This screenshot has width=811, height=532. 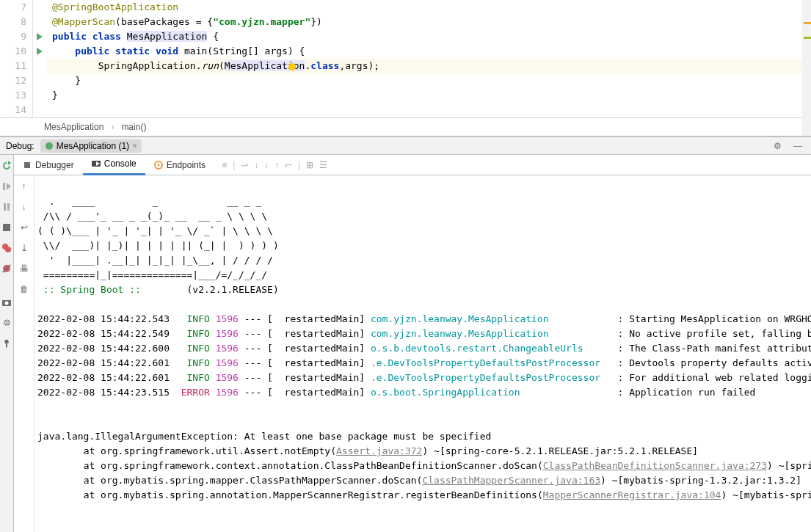 I want to click on bug-icon, so click(x=49, y=146).